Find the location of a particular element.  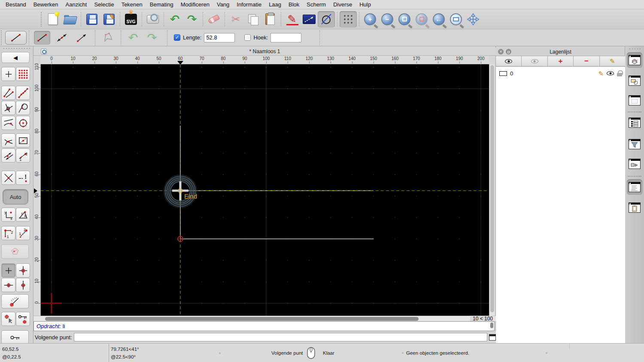

lock-coordinates-button is located at coordinates (15, 337).